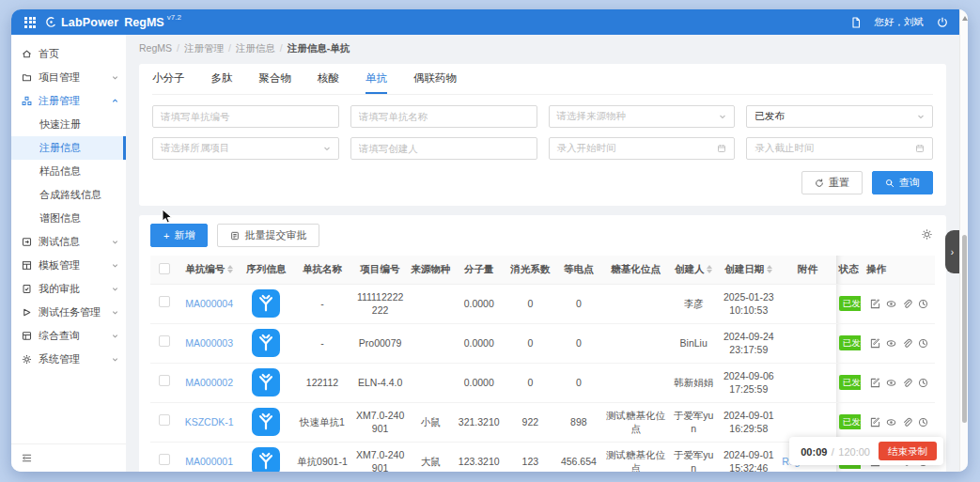  I want to click on species-select: 请选择来源物种, so click(643, 117).